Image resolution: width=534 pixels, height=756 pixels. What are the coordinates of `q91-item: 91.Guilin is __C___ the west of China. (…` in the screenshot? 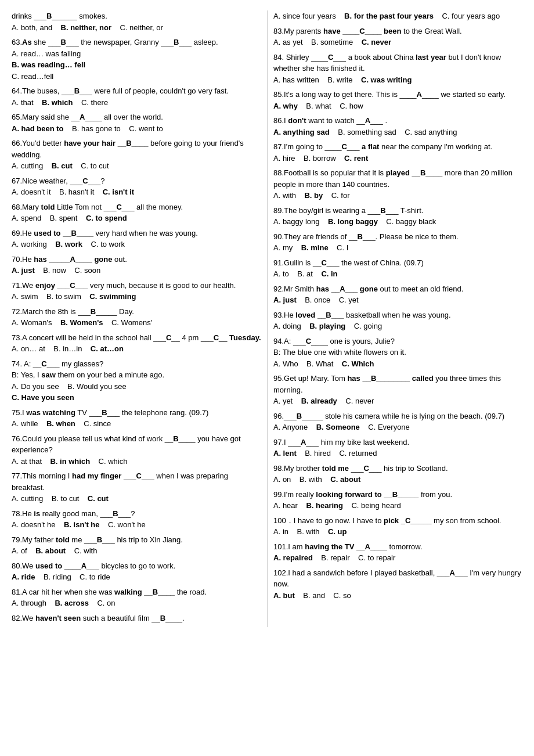 It's located at (398, 268).